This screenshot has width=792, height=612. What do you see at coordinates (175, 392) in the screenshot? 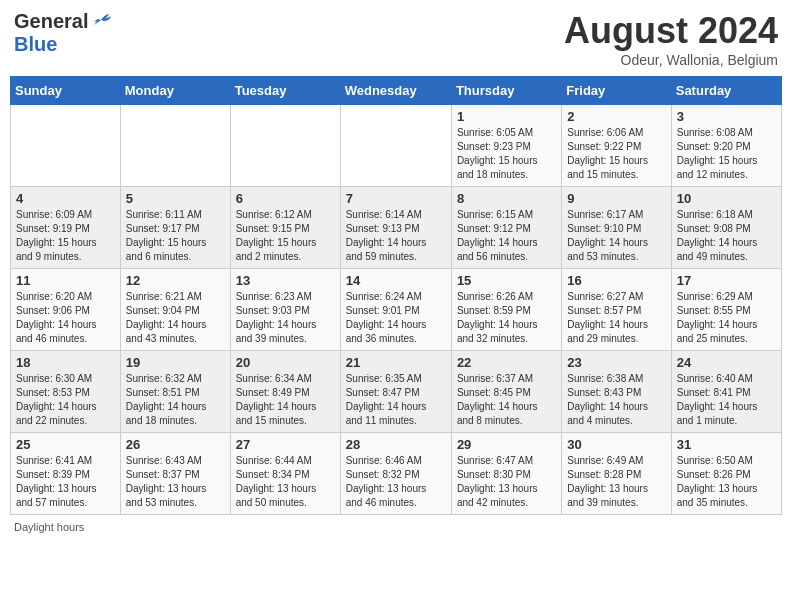
I see `calendar-cell: 19Sunrise: 6:32 AM Sunset: 8:51 PM Dayli…` at bounding box center [175, 392].